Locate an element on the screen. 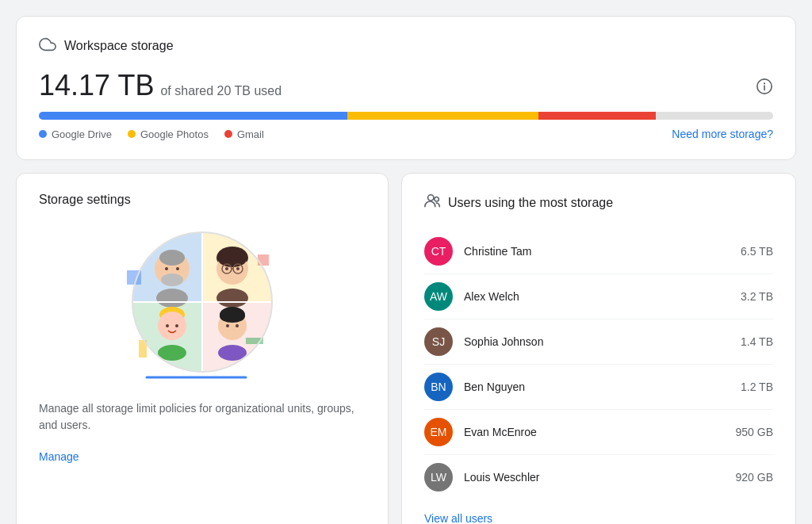 This screenshot has width=812, height=524. user-name: Sophia Johnson is located at coordinates (603, 342).